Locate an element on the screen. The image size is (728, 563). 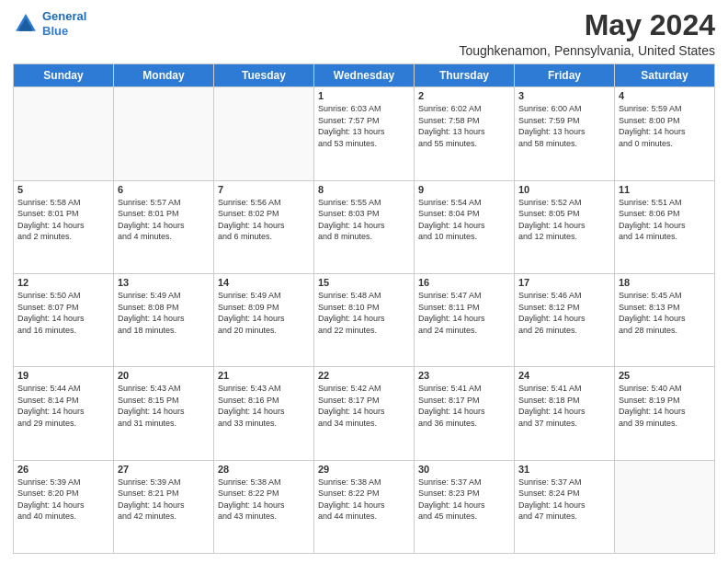
col-monday: Monday is located at coordinates (164, 75).